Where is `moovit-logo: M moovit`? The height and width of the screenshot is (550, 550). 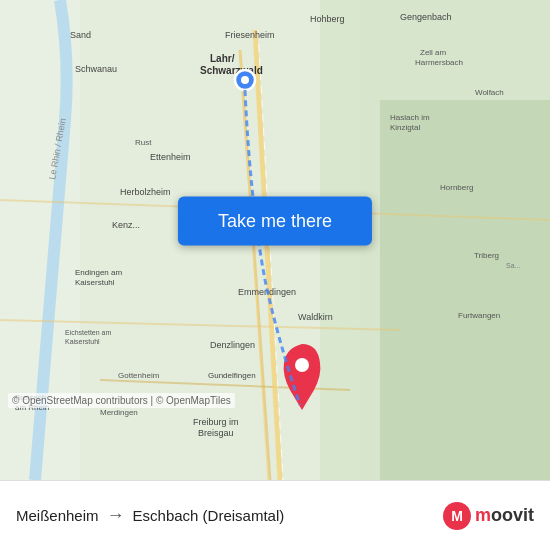
moovit-logo: M moovit is located at coordinates (488, 516).